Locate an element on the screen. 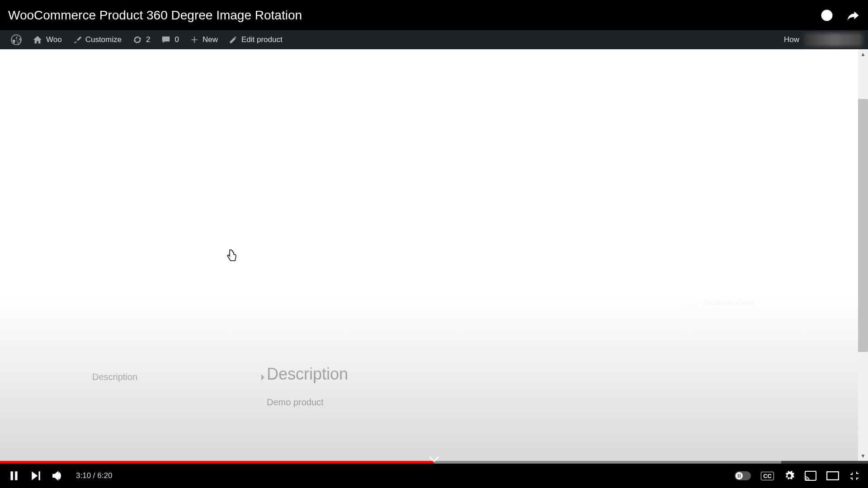 This screenshot has height=488, width=868. pause-button is located at coordinates (14, 476).